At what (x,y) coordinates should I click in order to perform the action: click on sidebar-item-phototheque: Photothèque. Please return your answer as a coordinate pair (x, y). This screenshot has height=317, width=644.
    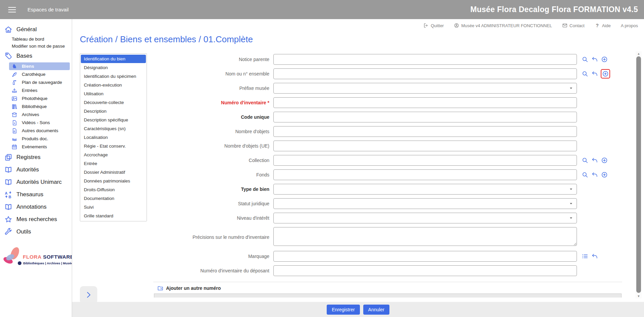
    Looking at the image, I should click on (40, 99).